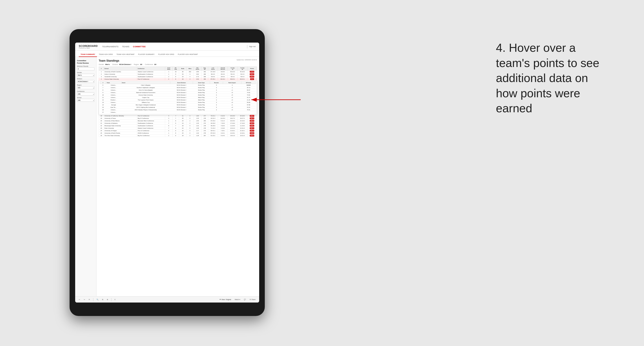  What do you see at coordinates (188, 55) in the screenshot?
I see `tab-player-h2h-heatmap: PLAYER H2H HEATMAP` at bounding box center [188, 55].